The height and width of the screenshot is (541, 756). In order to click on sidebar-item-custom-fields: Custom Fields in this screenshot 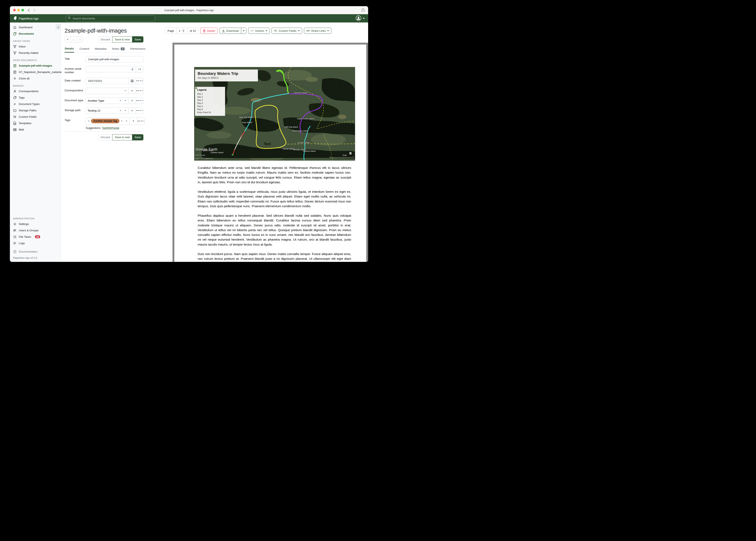, I will do `click(35, 117)`.